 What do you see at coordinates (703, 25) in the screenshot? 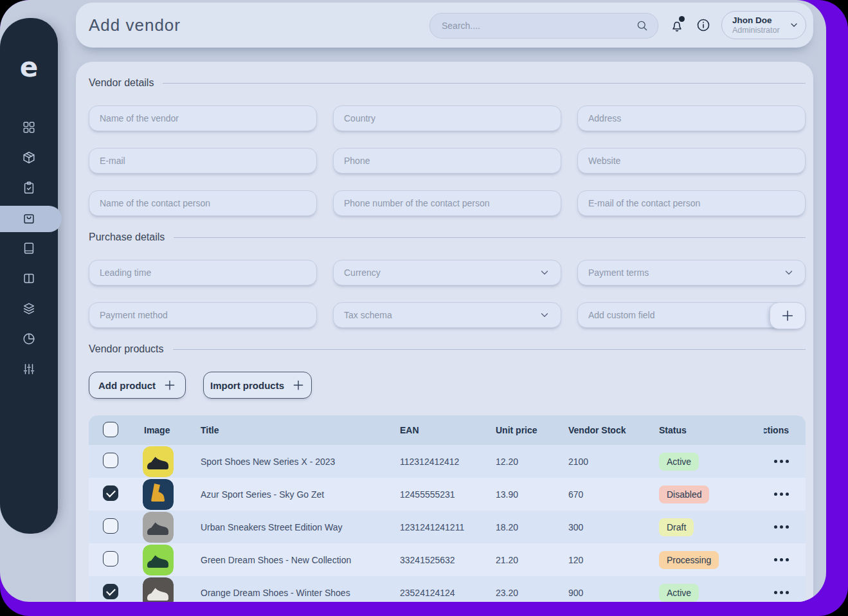
I see `info-icon` at bounding box center [703, 25].